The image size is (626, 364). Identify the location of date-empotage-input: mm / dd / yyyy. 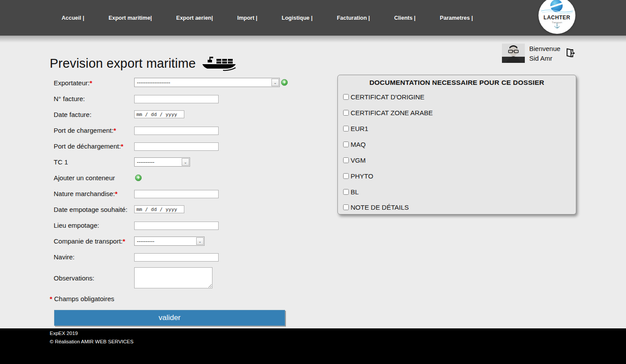
(159, 209).